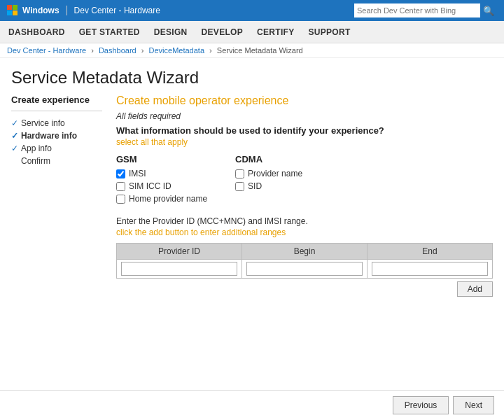 This screenshot has height=420, width=504. Describe the element at coordinates (162, 174) in the screenshot. I see `gsm-imsi-row: IMSI` at that location.